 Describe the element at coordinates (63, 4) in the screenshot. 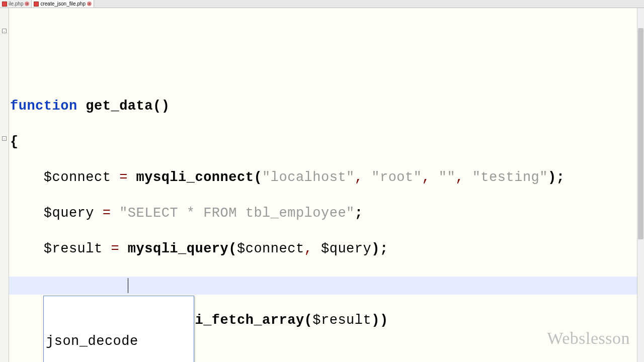

I see `tab-item-active: create_json_file.php ×` at that location.